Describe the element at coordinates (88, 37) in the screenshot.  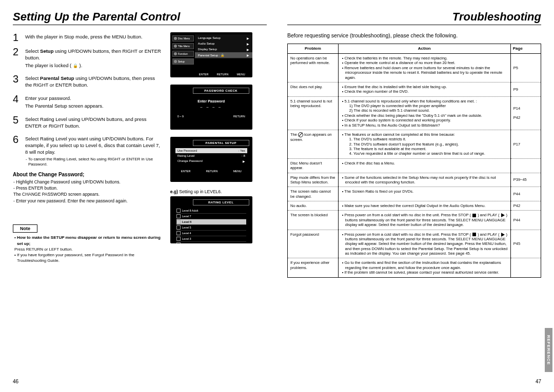
I see `step-1: 1With the player in Stop mode, press the…` at that location.